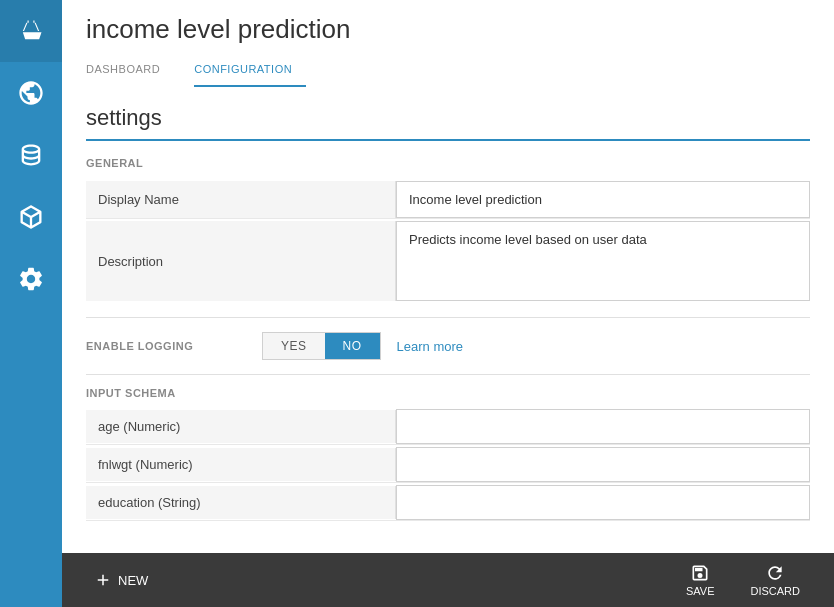 The width and height of the screenshot is (834, 607). I want to click on page-title: income level prediction, so click(448, 30).